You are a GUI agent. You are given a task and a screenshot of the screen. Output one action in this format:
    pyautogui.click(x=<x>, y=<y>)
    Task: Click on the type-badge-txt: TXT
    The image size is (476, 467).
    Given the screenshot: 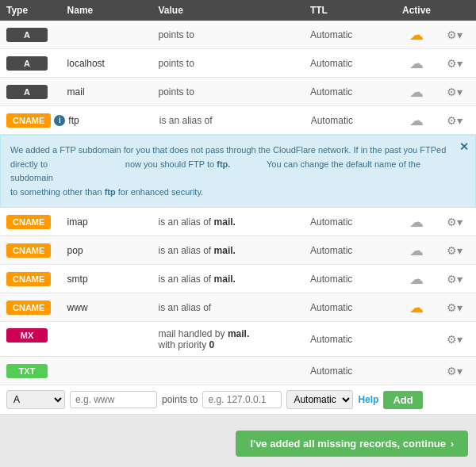 What is the action you would take?
    pyautogui.click(x=27, y=371)
    